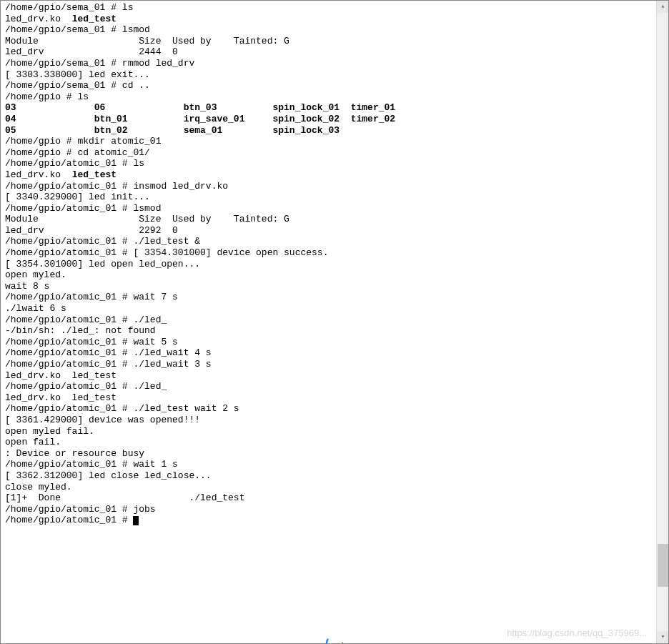 This screenshot has height=644, width=669. Describe the element at coordinates (334, 353) in the screenshot. I see `terminal-line: /home/gpio/atomic_01 # ./led_wait 4 s` at that location.